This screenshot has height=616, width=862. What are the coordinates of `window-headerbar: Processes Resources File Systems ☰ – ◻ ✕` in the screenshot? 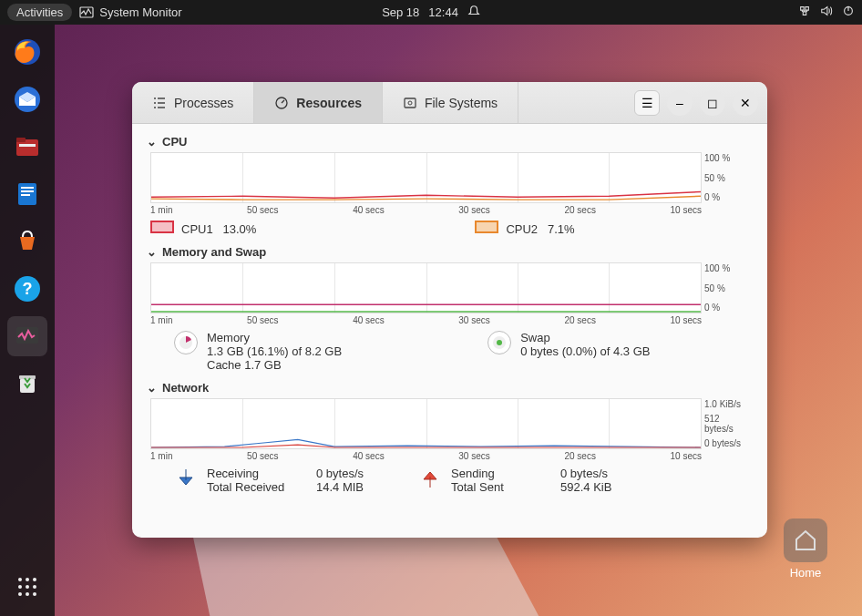 It's located at (450, 103).